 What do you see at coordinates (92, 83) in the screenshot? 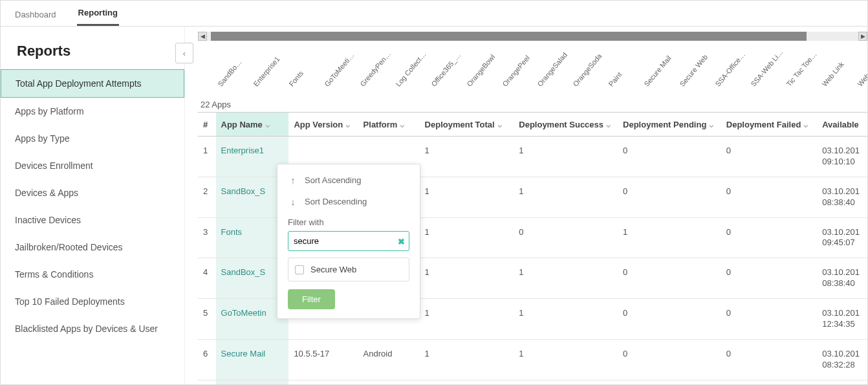
I see `report-item: Total App Deployment Attempts` at bounding box center [92, 83].